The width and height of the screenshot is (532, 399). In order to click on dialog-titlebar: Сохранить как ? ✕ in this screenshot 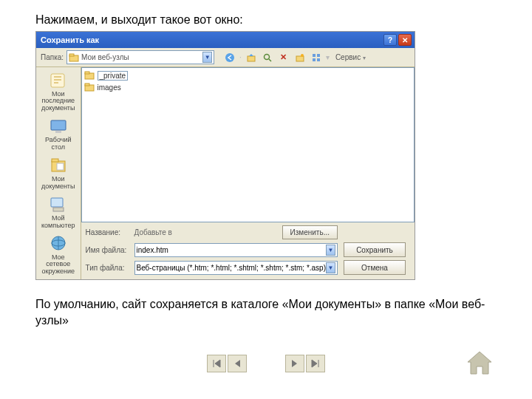, I will do `click(225, 40)`.